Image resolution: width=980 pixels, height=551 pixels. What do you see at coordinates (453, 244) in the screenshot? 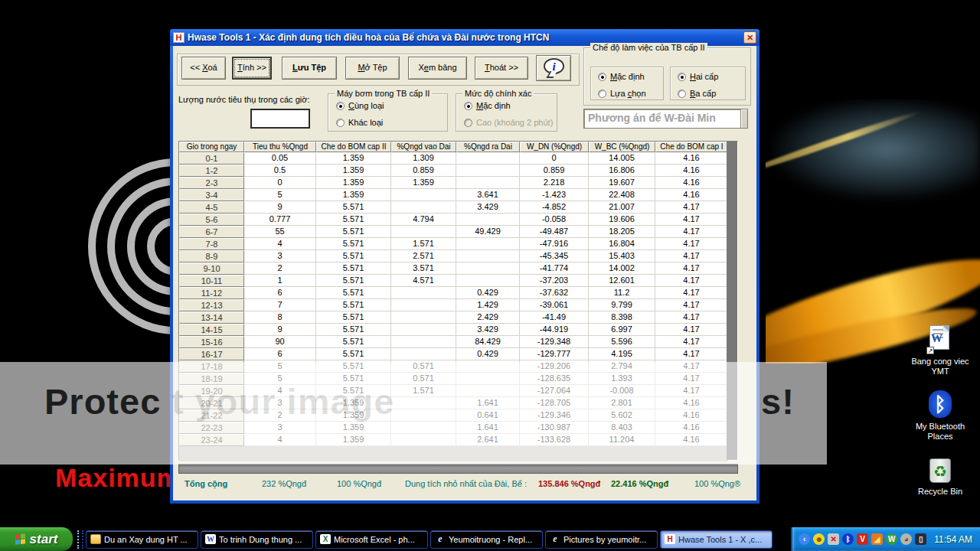
I see `table-row: 7-845.5711.571-47.91616.8044.17` at bounding box center [453, 244].